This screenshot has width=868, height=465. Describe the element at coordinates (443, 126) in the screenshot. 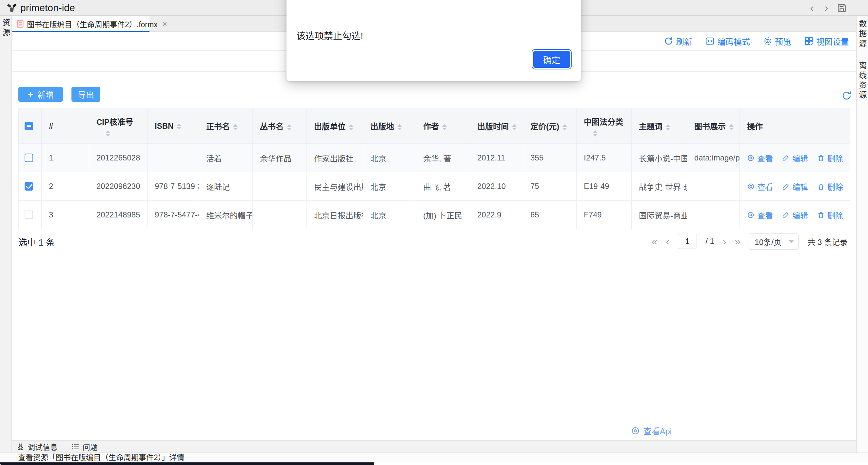

I see `header-author: 作者` at that location.